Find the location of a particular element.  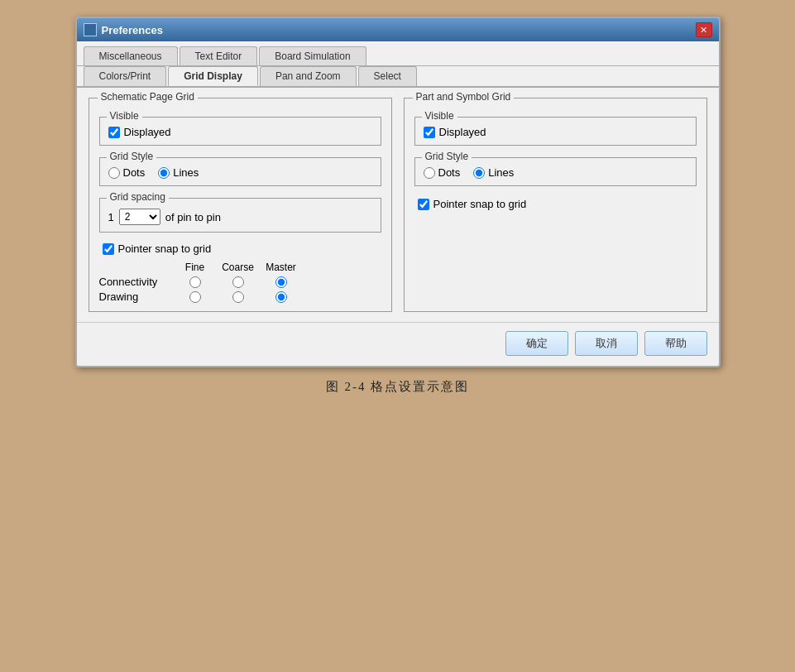

part-visible-label: Visible is located at coordinates (440, 116).